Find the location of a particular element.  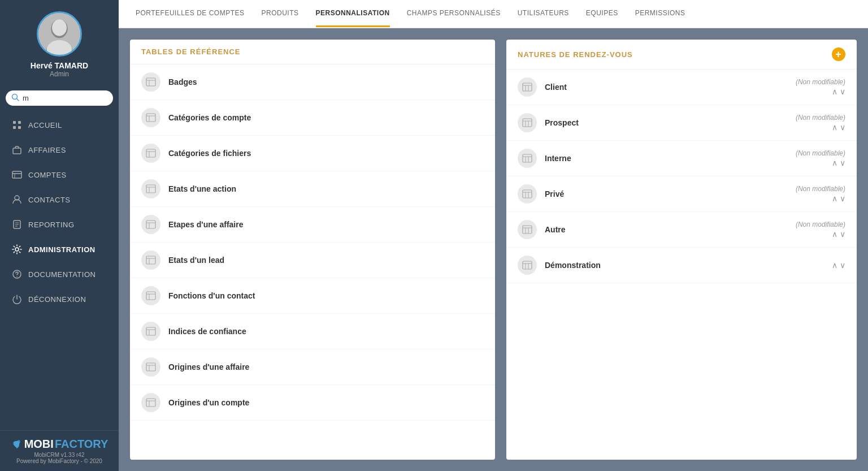

top-nav-portefeuilles: PORTEFEUILLES DE COMPTES is located at coordinates (190, 14).